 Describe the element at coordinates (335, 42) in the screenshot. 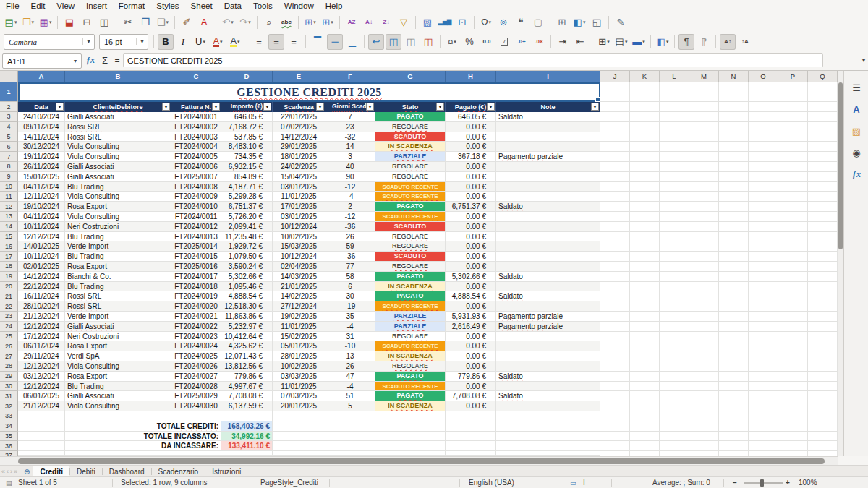

I see `center-vertically-button: ─` at that location.